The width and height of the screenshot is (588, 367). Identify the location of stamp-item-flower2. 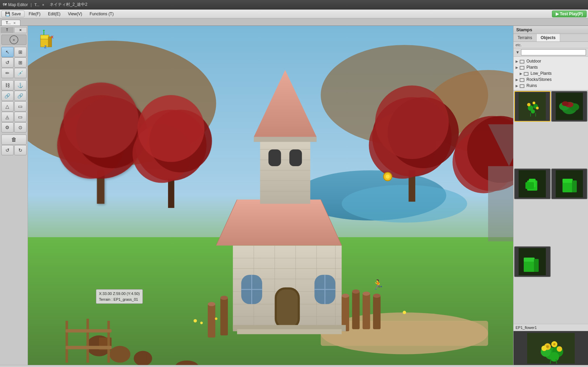
(569, 106).